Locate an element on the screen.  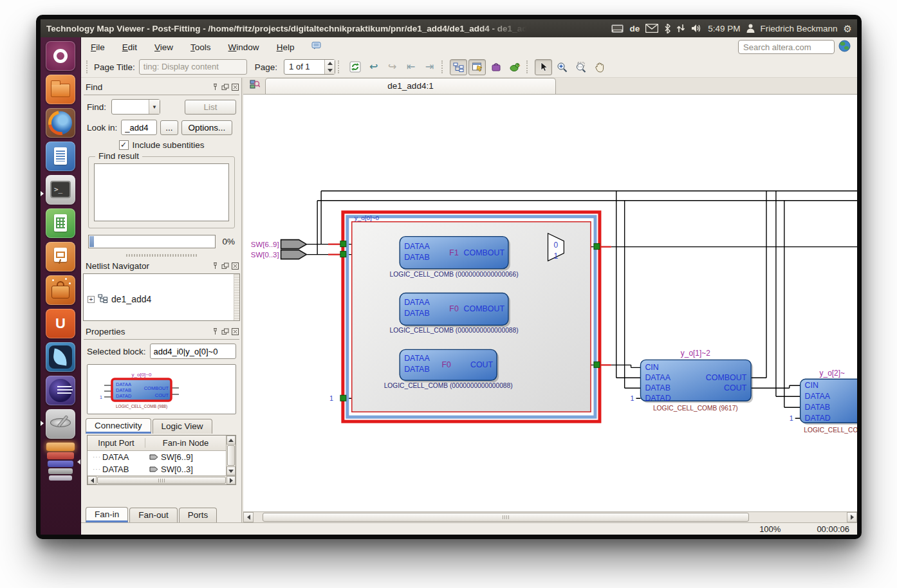
menu-view: View is located at coordinates (163, 48).